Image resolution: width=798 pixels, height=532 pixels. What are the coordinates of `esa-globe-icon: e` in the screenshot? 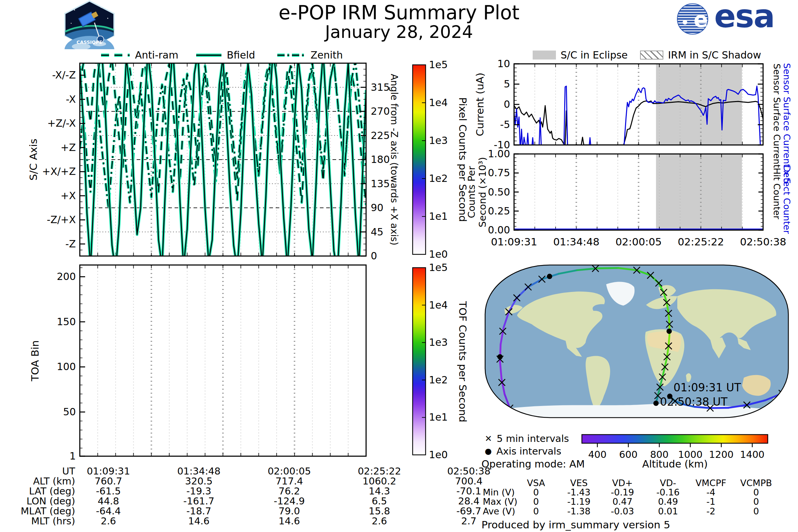 It's located at (693, 18).